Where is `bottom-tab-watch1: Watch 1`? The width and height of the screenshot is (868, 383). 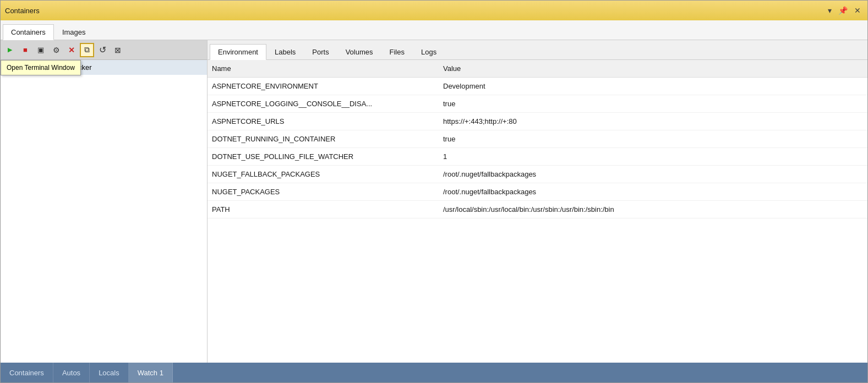
bottom-tab-watch1: Watch 1 is located at coordinates (151, 373).